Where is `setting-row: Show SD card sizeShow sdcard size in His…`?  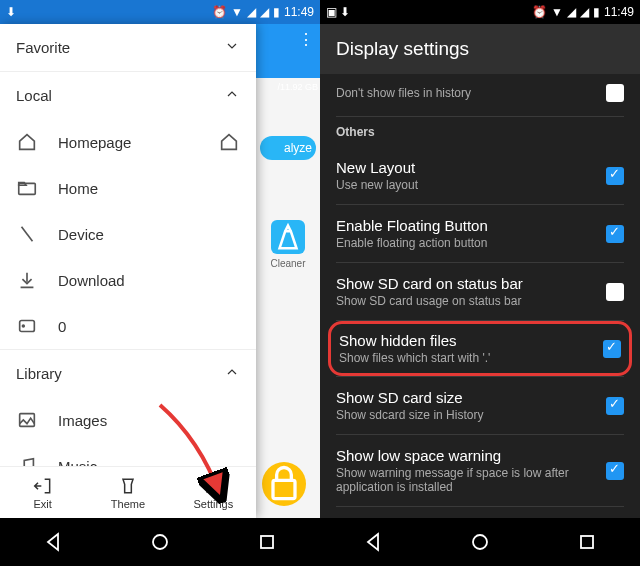 setting-row: Show SD card sizeShow sdcard size in His… is located at coordinates (480, 406).